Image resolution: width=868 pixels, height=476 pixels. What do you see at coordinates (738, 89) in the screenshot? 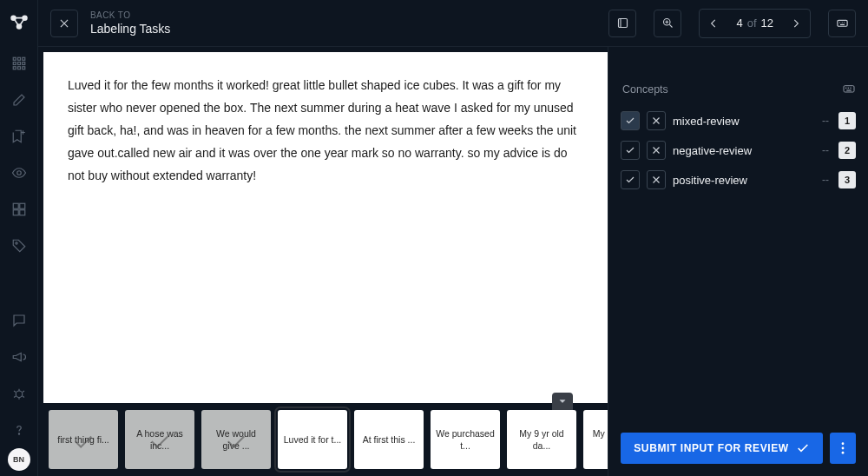
I see `concepts-heading-row: Concepts` at bounding box center [738, 89].